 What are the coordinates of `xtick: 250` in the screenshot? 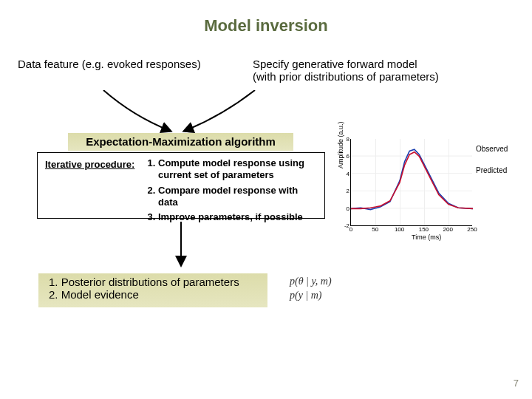 It's located at (471, 229).